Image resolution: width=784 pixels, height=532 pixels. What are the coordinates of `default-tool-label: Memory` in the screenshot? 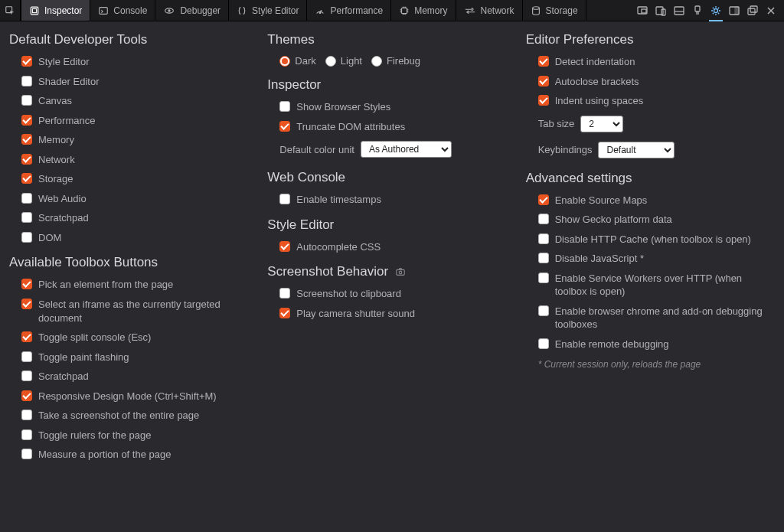 It's located at (57, 140).